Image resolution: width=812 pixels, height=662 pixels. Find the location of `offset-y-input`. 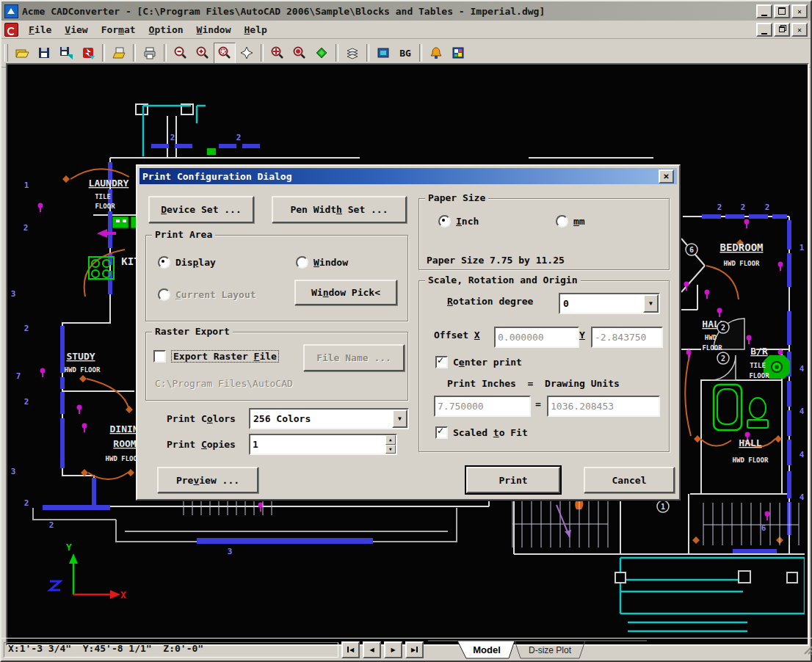

offset-y-input is located at coordinates (627, 338).